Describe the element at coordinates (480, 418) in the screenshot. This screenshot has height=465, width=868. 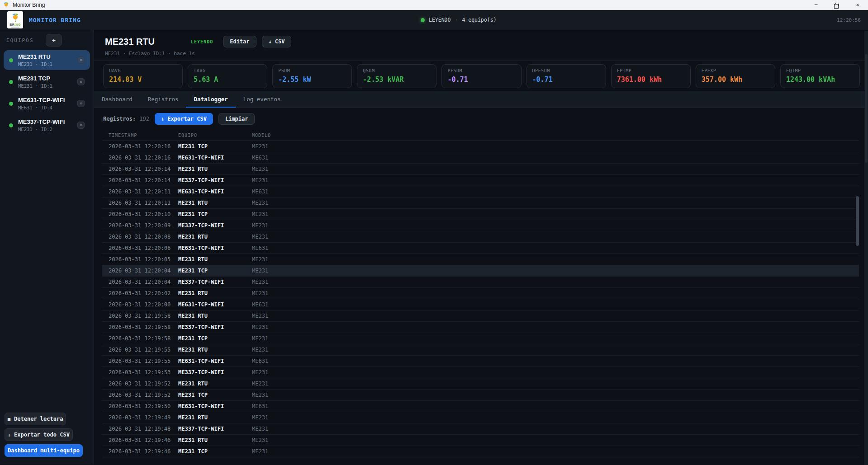
I see `table-row: 2026-03-31 12:19:49ME231 RTUME231` at that location.